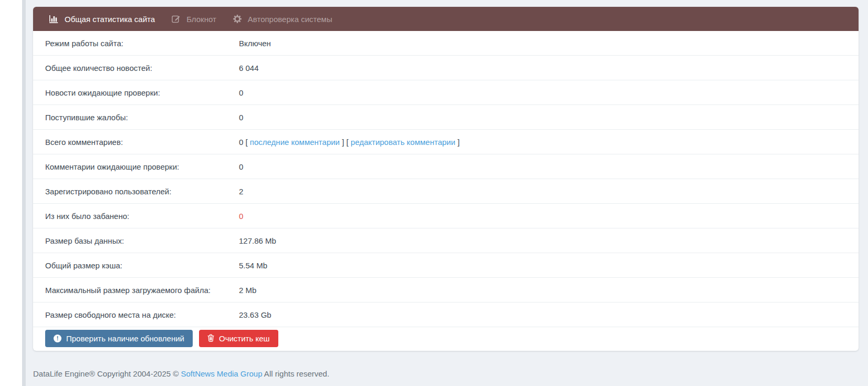  Describe the element at coordinates (119, 338) in the screenshot. I see `check-updates-button: ! Проверить наличие обновлений` at that location.